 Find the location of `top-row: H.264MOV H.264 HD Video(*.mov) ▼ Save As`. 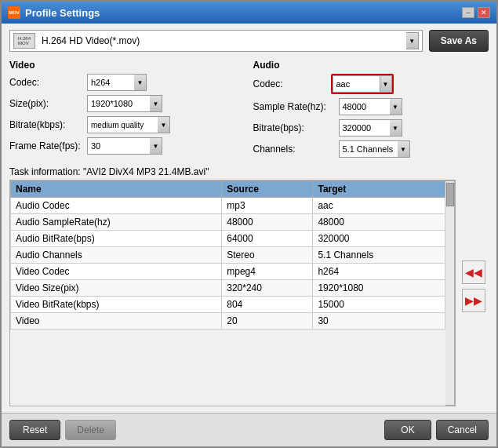

top-row: H.264MOV H.264 HD Video(*.mov) ▼ Save As is located at coordinates (249, 41).